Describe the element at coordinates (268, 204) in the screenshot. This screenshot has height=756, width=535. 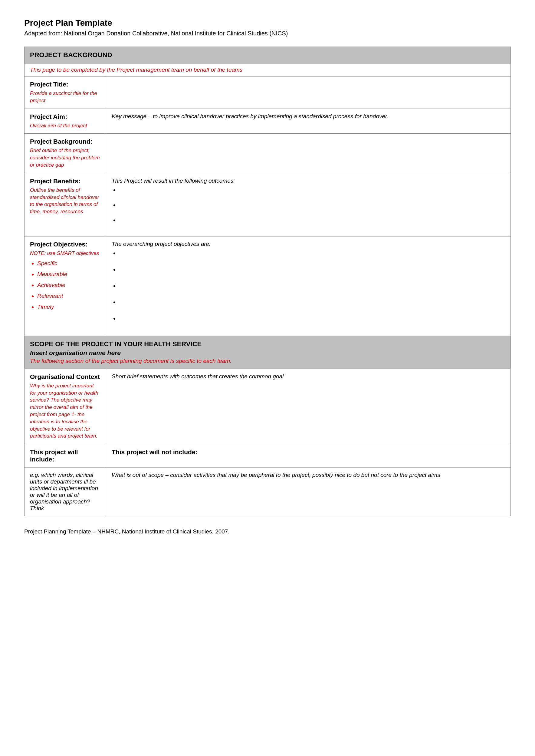
I see `project-benefits-row: Project Benefits: Outline the benefits o…` at that location.